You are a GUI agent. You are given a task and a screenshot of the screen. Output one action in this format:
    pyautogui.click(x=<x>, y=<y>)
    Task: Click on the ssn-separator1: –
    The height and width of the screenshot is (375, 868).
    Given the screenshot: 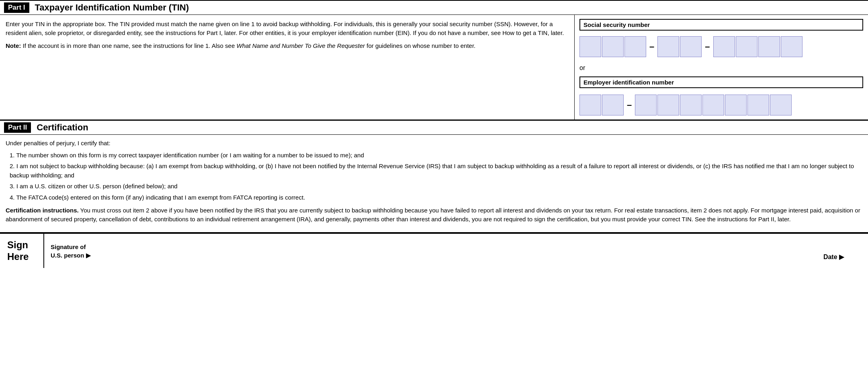 What is the action you would take?
    pyautogui.click(x=652, y=47)
    